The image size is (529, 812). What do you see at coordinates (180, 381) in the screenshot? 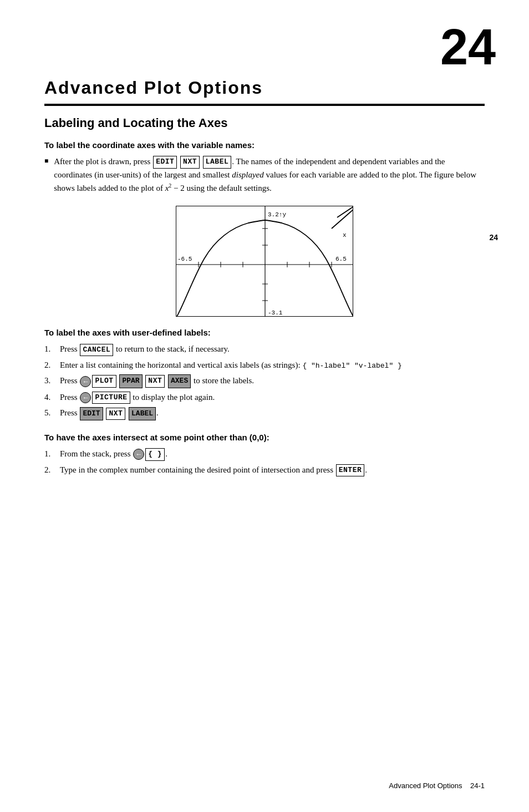
I see `key-axes: AXES` at bounding box center [180, 381].